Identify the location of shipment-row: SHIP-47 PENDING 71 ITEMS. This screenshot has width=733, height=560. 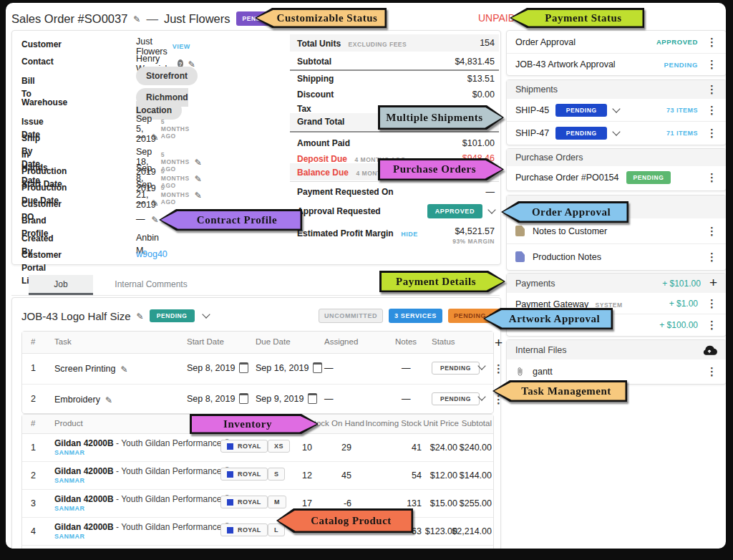
(616, 133).